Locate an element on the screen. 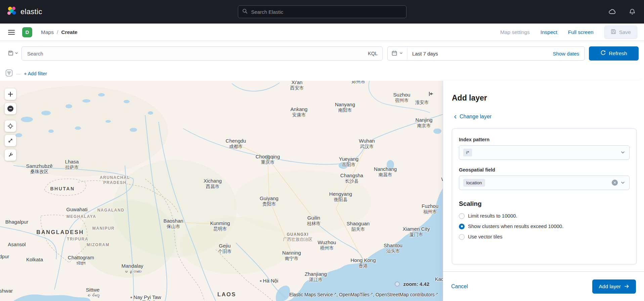 The height and width of the screenshot is (301, 644). add-layer-label: Add layer is located at coordinates (610, 287).